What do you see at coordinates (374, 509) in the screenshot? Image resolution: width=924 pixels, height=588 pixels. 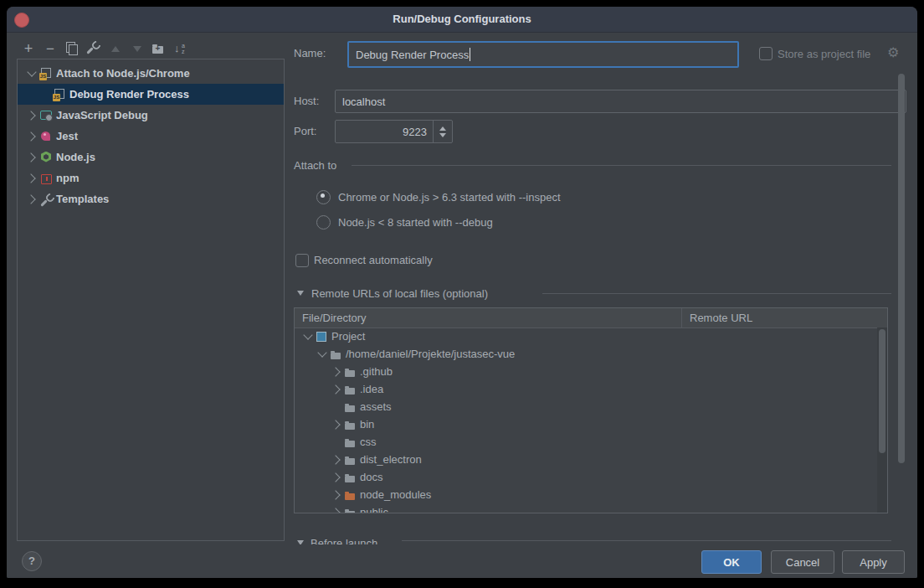 I see `file-row-label: public` at bounding box center [374, 509].